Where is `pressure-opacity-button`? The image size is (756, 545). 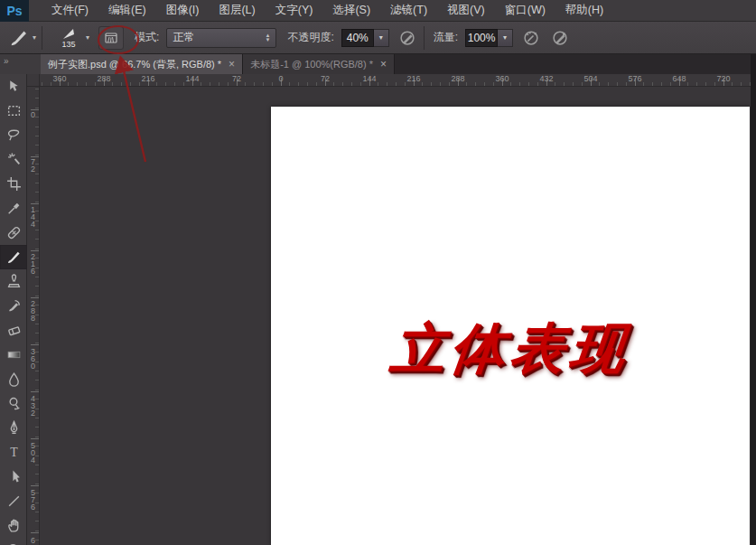 pressure-opacity-button is located at coordinates (407, 38).